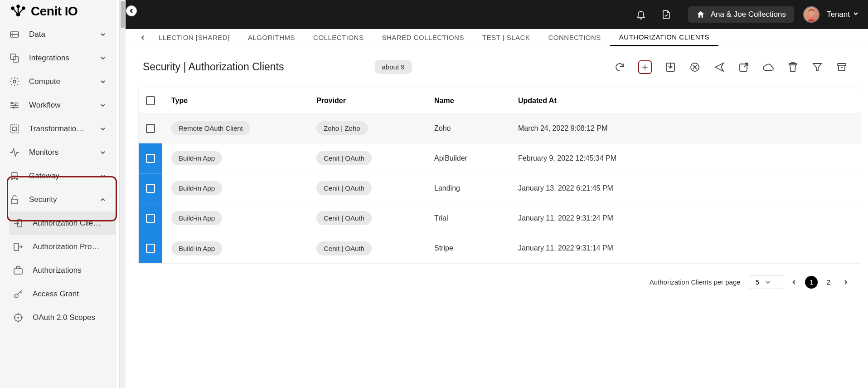  What do you see at coordinates (741, 15) in the screenshot?
I see `tenant-selector: Ana & Joe Collections` at bounding box center [741, 15].